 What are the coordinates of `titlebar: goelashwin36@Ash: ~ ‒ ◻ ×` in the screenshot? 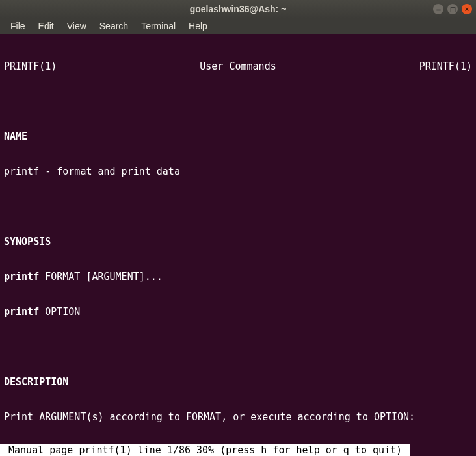 It's located at (238, 9).